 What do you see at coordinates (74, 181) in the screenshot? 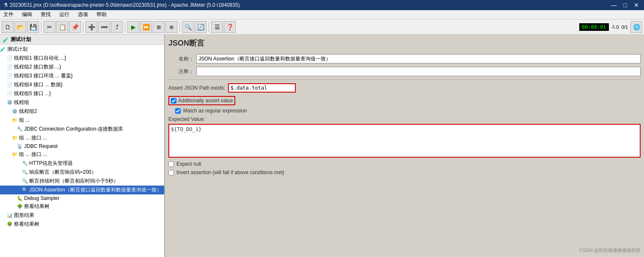
I see `tree-item-label-duration-assert: 断言持续时间（断言相应时间小于5秒）` at bounding box center [74, 181].